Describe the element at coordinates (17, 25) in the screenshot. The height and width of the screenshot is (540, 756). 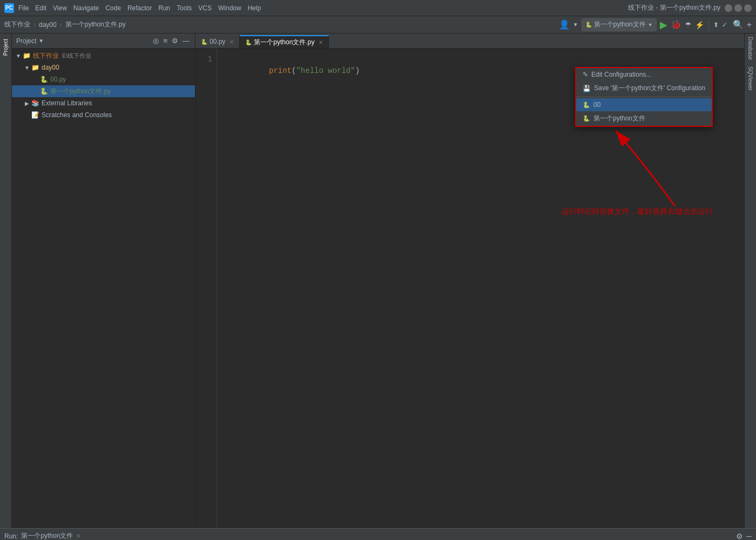
I see `breadcrumb-project: 线下作业` at that location.